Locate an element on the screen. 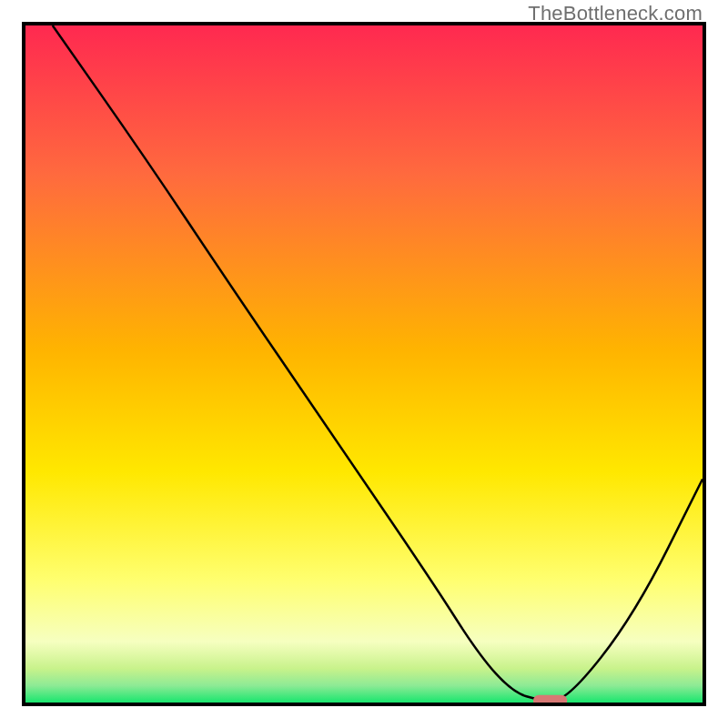  watermark-text: TheBottleneck.com is located at coordinates (615, 14).